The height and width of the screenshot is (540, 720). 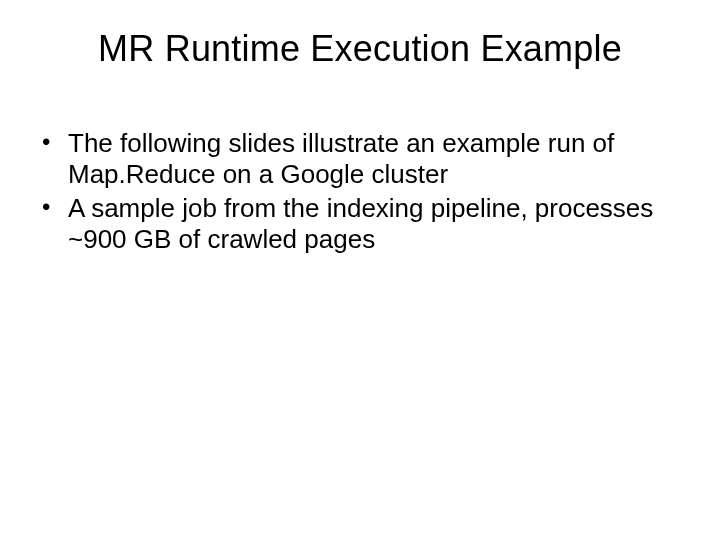 What do you see at coordinates (360, 49) in the screenshot?
I see `slide-title: MR Runtime Execution Example` at bounding box center [360, 49].